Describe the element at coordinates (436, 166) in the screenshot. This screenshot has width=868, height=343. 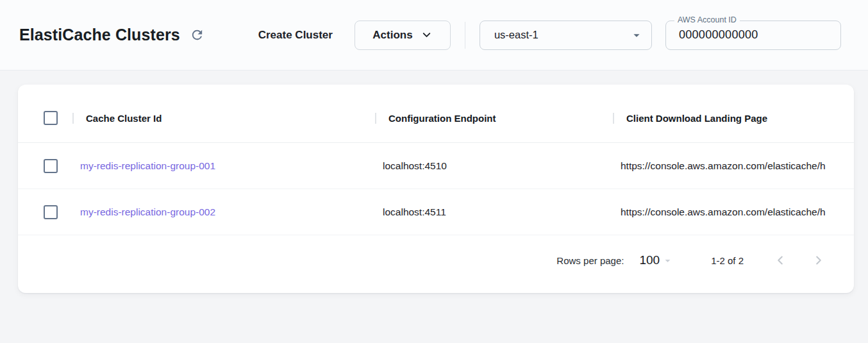
I see `table-row: my-redis-replication-group-001 localhost…` at that location.